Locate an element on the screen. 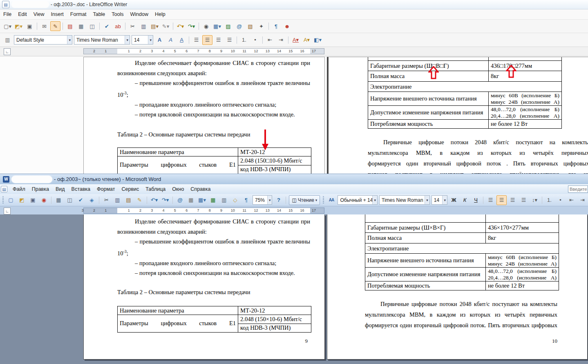 The width and height of the screenshot is (588, 364). export-pdf-icon: ▤ is located at coordinates (70, 26).